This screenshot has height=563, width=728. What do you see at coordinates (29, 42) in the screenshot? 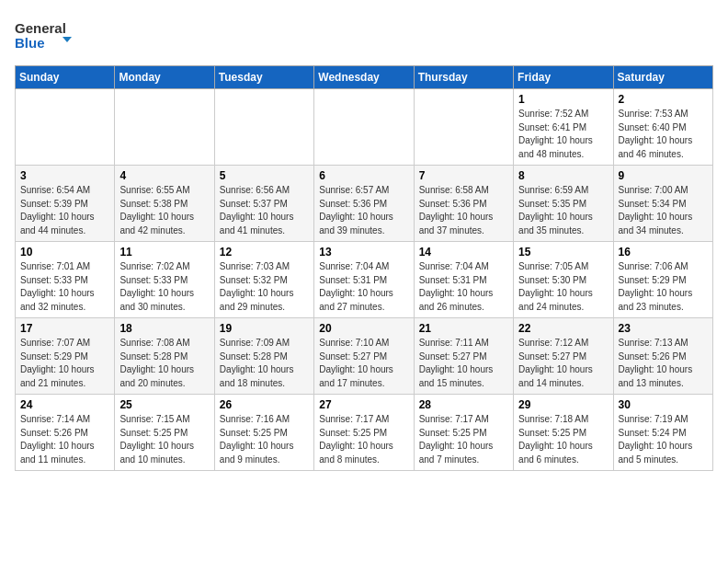
I see `svg-text: Blue` at bounding box center [29, 42].